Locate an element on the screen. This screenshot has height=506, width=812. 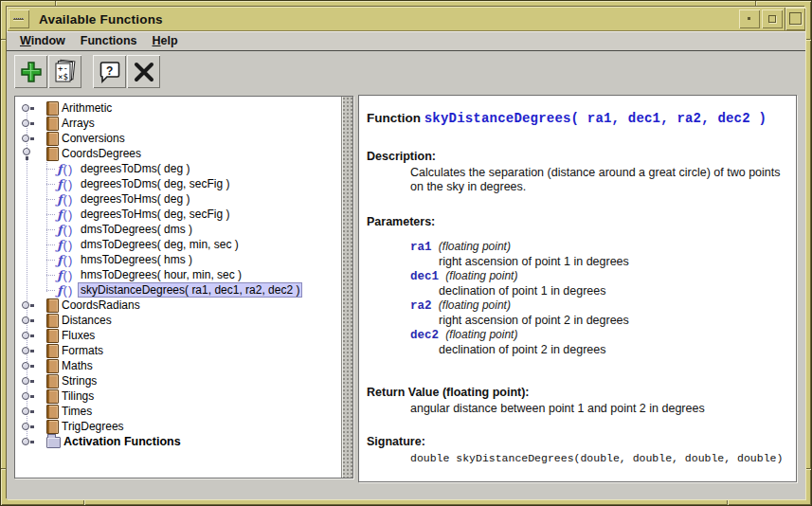
tree-category-row: Activation Functions is located at coordinates (178, 442).